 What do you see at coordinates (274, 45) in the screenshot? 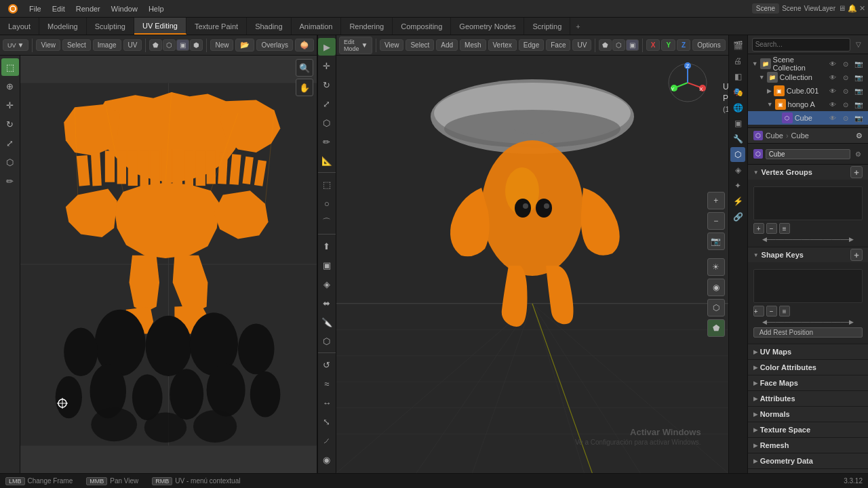
I see `uv-overlays-btn: Overlays` at bounding box center [274, 45].